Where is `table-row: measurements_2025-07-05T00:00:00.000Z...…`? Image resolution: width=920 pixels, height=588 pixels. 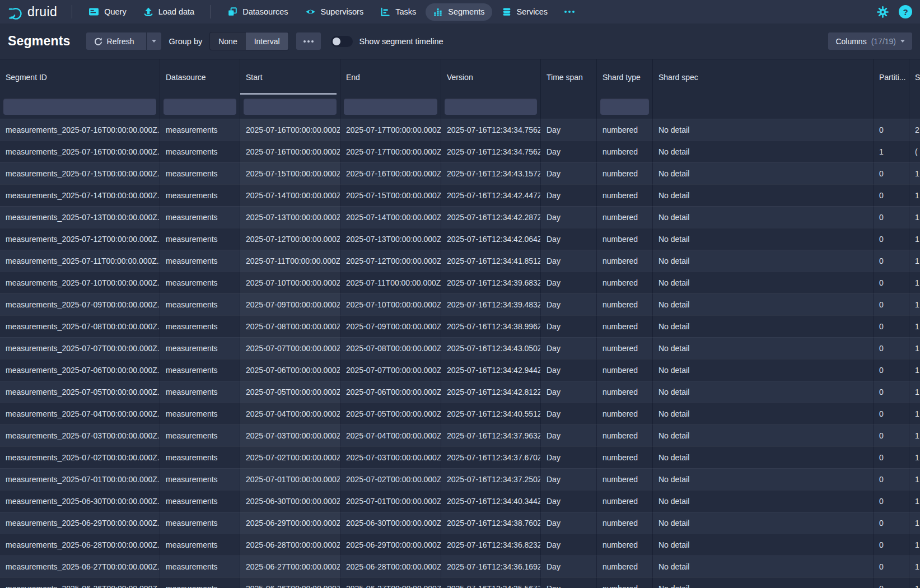 table-row: measurements_2025-07-05T00:00:00.000Z...… is located at coordinates (460, 392).